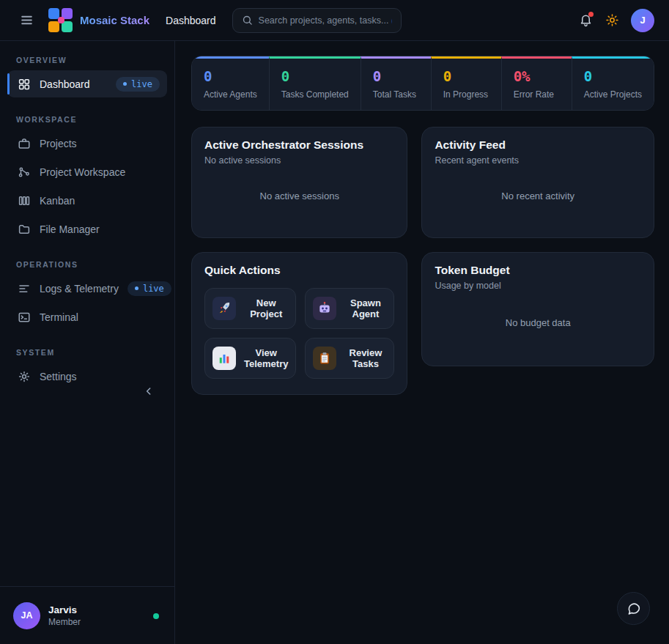  Describe the element at coordinates (396, 95) in the screenshot. I see `stat-label: Total Tasks` at that location.